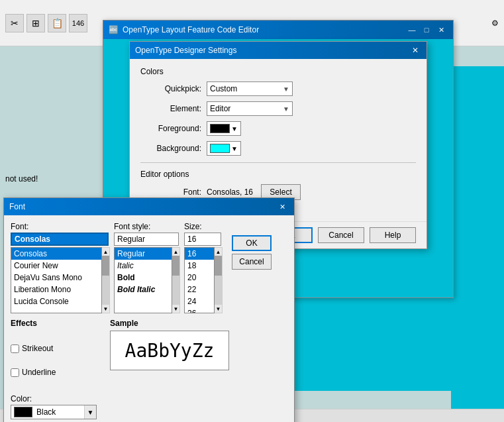  What do you see at coordinates (220, 148) in the screenshot?
I see `background-color-swatch` at bounding box center [220, 148].